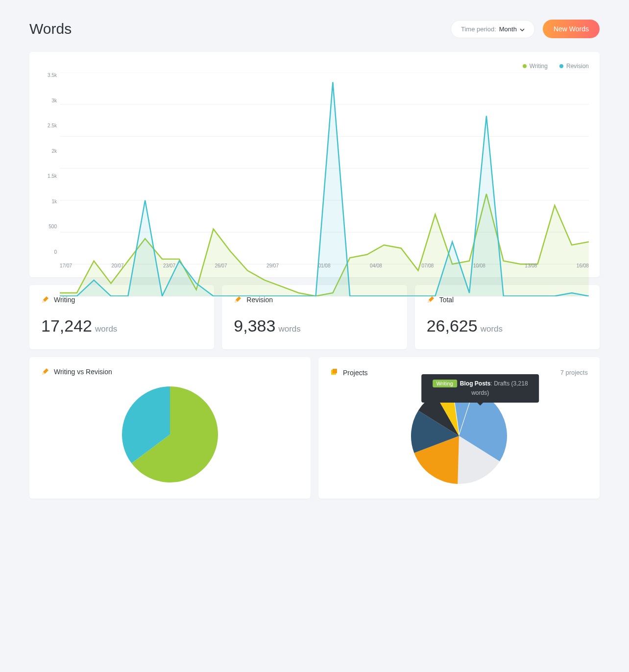  What do you see at coordinates (118, 265) in the screenshot?
I see `x-tick: 20/07` at bounding box center [118, 265].